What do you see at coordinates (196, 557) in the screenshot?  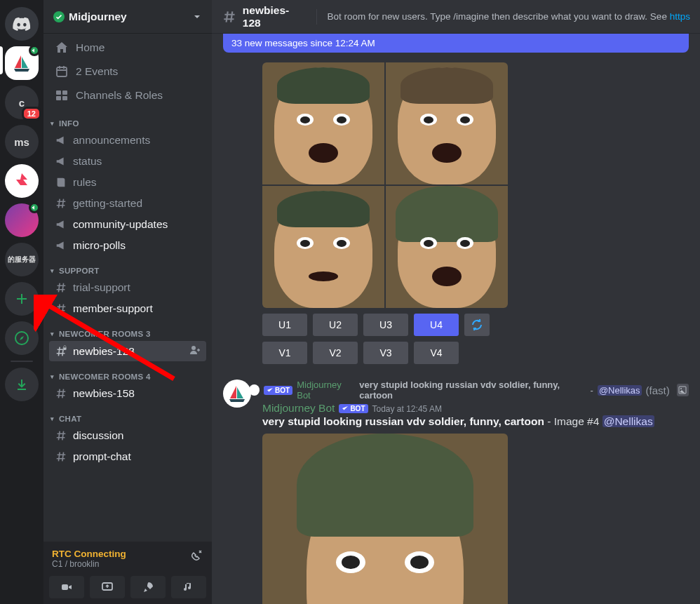 I see `disconnect-button` at bounding box center [196, 557].